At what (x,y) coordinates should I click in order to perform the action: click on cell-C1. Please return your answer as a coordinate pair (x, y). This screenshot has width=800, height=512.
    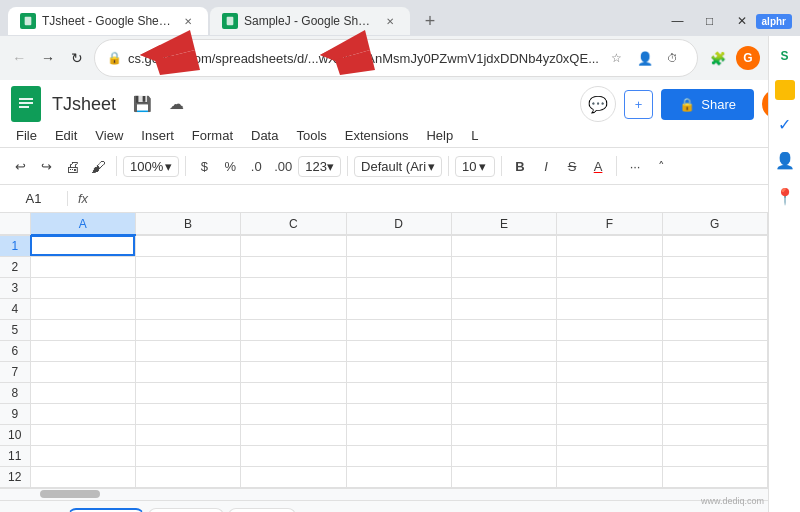
    Looking at the image, I should click on (294, 246).